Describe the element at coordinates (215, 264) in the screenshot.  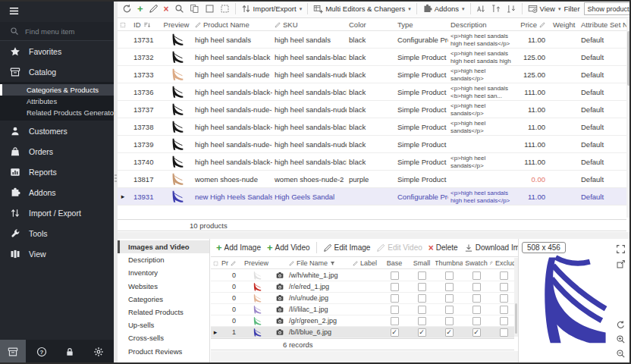
I see `images-select-corner` at that location.